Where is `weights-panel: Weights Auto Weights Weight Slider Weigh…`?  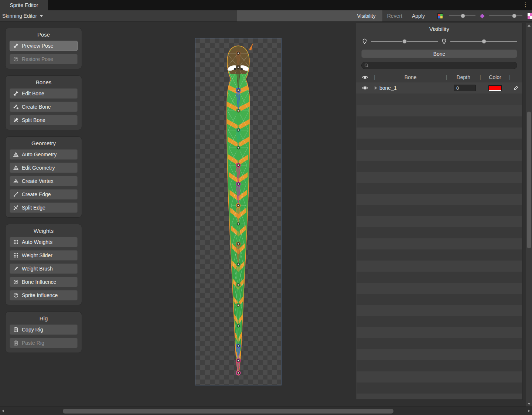 weights-panel: Weights Auto Weights Weight Slider Weigh… is located at coordinates (44, 265).